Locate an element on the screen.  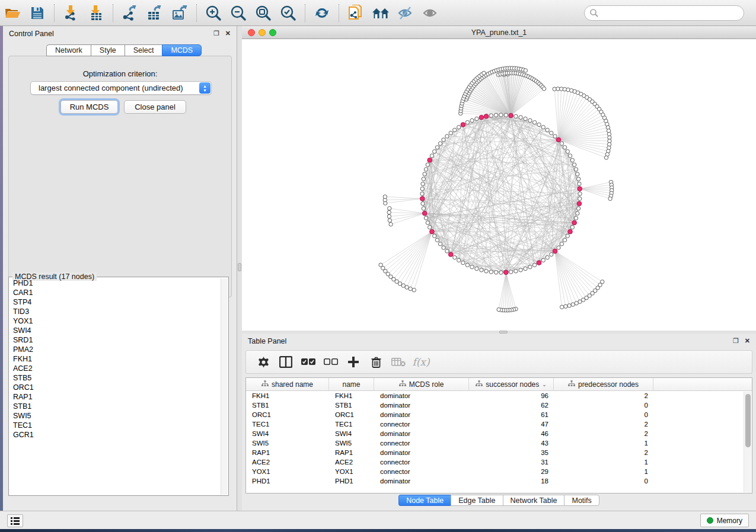
tab-network: Network is located at coordinates (69, 50).